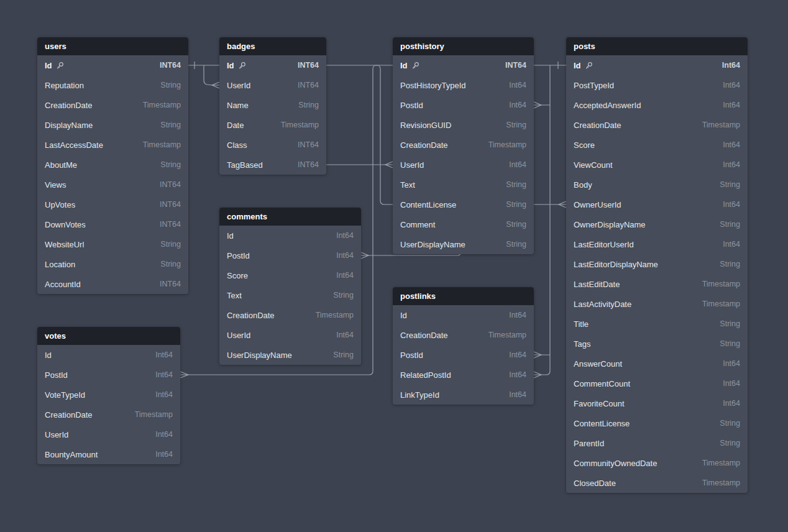 The image size is (788, 532). Describe the element at coordinates (109, 336) in the screenshot. I see `table-header: votes` at that location.